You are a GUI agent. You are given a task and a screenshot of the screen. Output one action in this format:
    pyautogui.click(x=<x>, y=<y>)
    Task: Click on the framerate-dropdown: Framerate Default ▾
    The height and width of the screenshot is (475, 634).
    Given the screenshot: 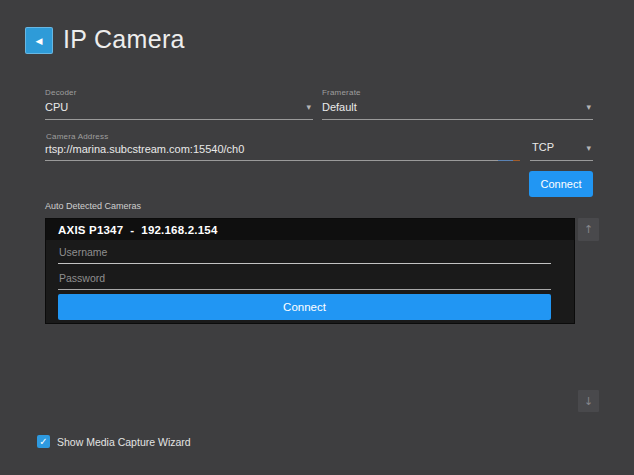 What is the action you would take?
    pyautogui.click(x=458, y=104)
    